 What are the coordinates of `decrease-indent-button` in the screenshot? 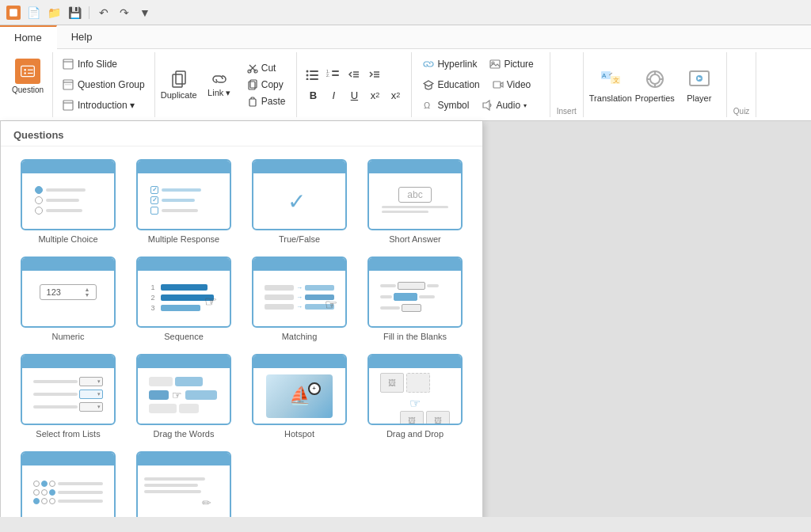 It's located at (354, 74).